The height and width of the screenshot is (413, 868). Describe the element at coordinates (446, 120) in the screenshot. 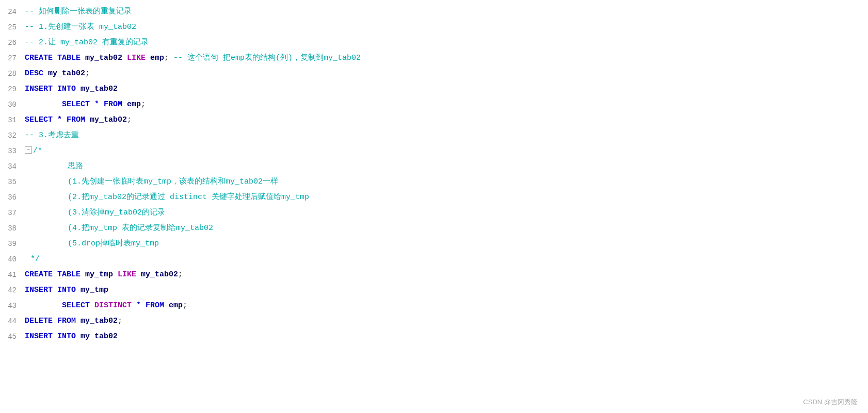

I see `line-content: SELECT * FROM my_tab02;` at that location.